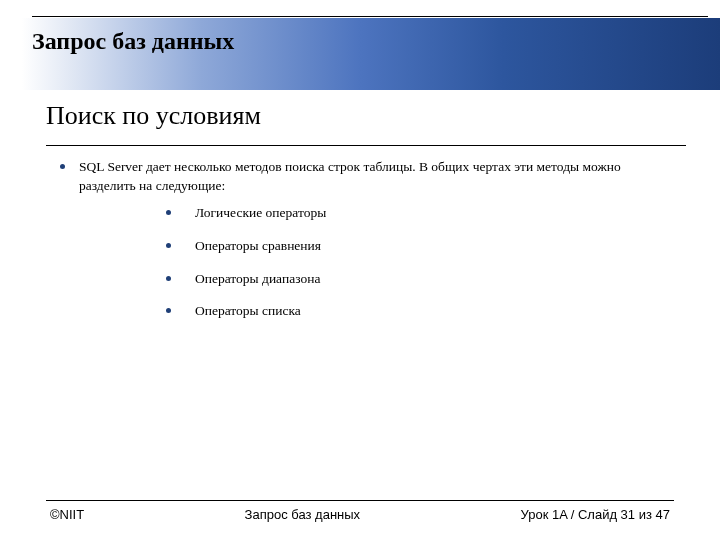 Image resolution: width=720 pixels, height=540 pixels. What do you see at coordinates (383, 116) in the screenshot?
I see `slide-subtitle: Поиск по условиям` at bounding box center [383, 116].